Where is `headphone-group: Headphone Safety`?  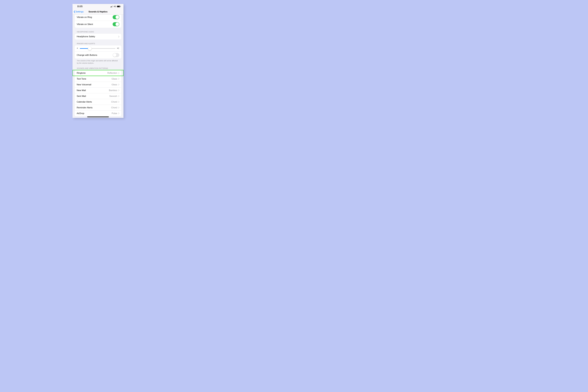
headphone-group: Headphone Safety is located at coordinates (98, 36).